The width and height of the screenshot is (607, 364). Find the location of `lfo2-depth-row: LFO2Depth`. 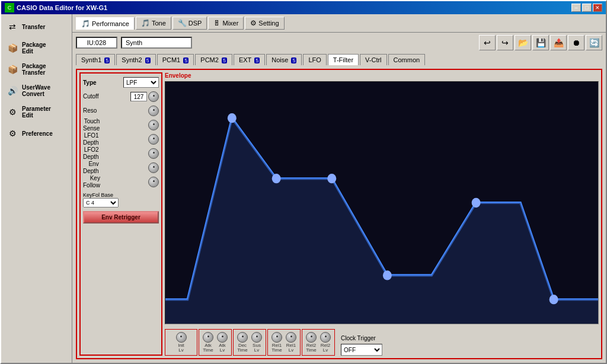

lfo2-depth-row: LFO2Depth is located at coordinates (121, 154).